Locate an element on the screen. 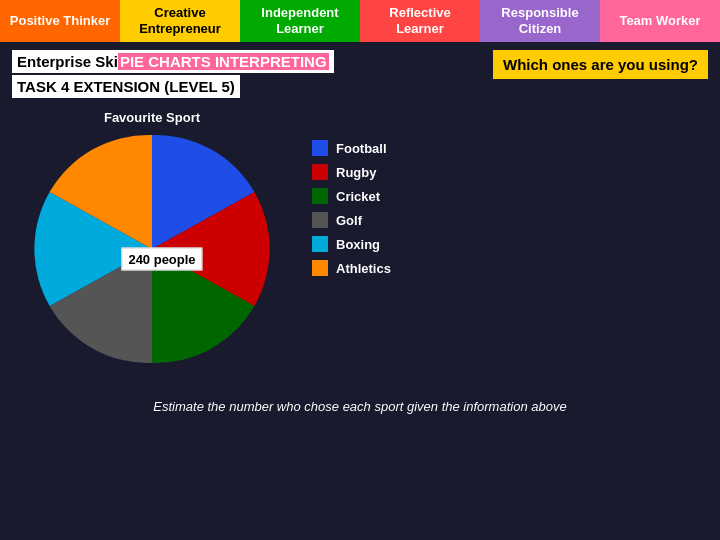 Image resolution: width=720 pixels, height=540 pixels. legend-label-cricket: Cricket is located at coordinates (358, 196).